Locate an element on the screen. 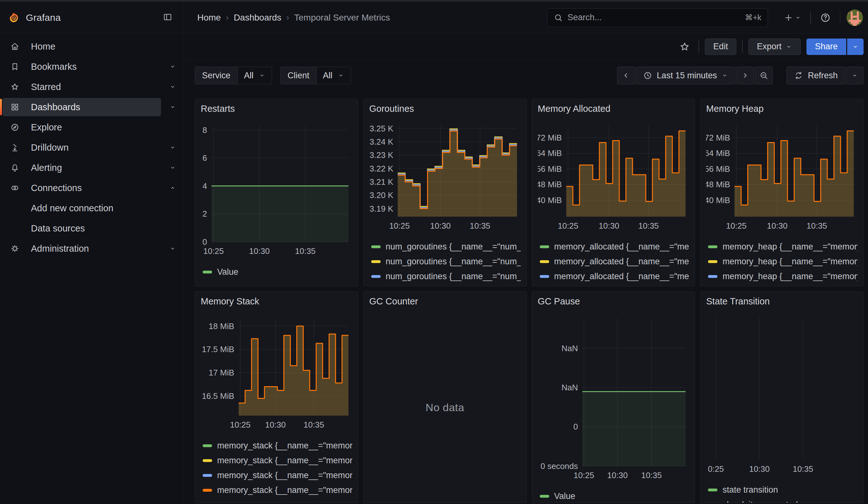  svg-text: 10:35 is located at coordinates (651, 475).